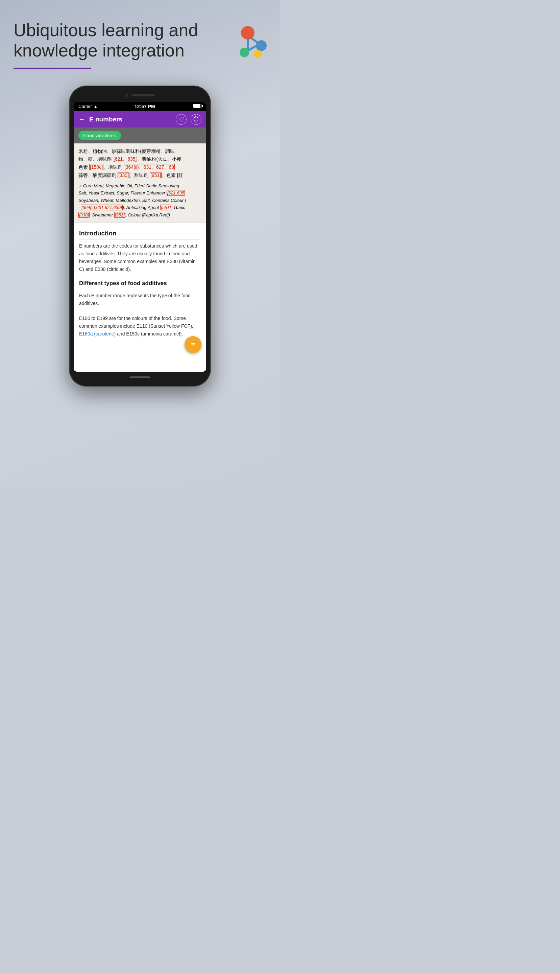 The height and width of the screenshot is (974, 560). I want to click on fab-icon: ≡, so click(193, 345).